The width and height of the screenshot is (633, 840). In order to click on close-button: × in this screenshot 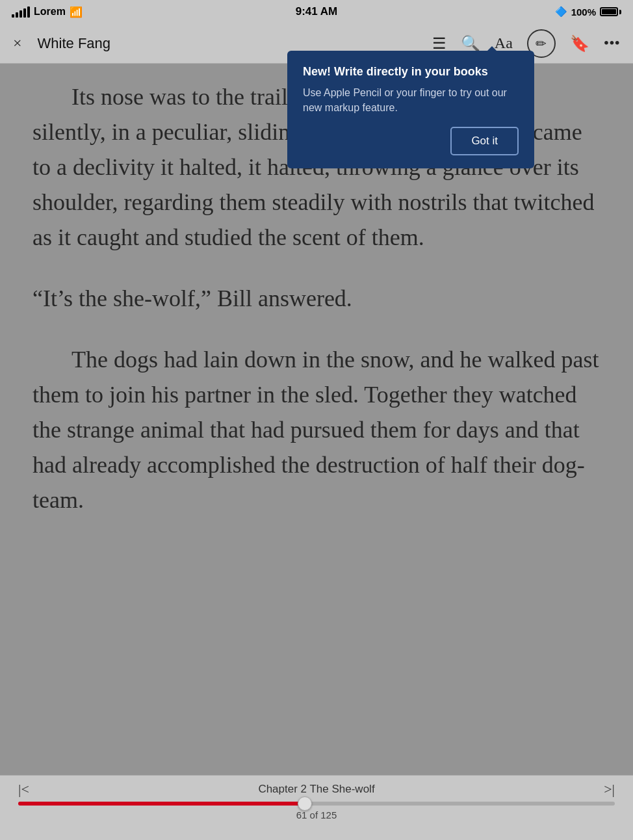, I will do `click(18, 43)`.